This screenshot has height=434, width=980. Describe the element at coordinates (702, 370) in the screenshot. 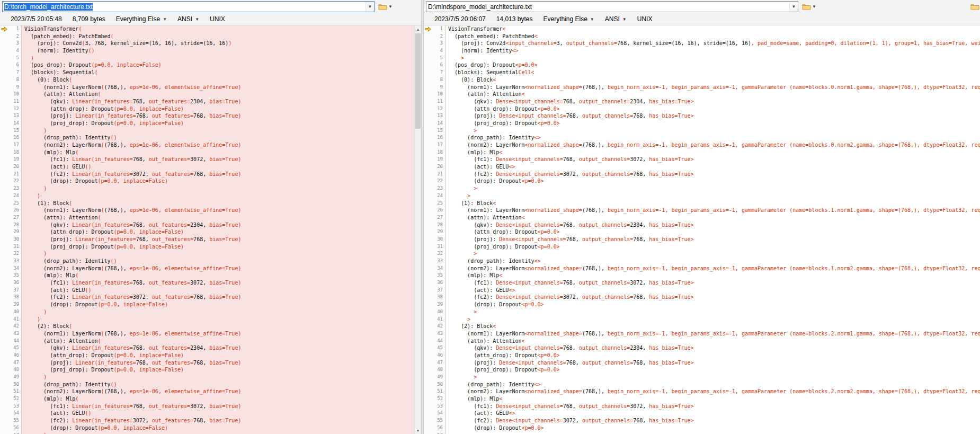

I see `code-line: 48 (proj_drop): Dropout<p=0.0>` at that location.